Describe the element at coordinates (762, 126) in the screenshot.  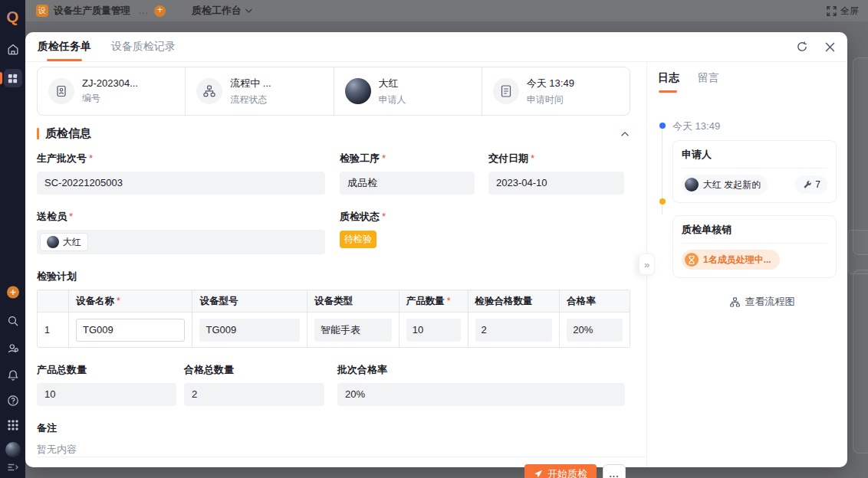
I see `log-entry-time: 今天 13:49` at that location.